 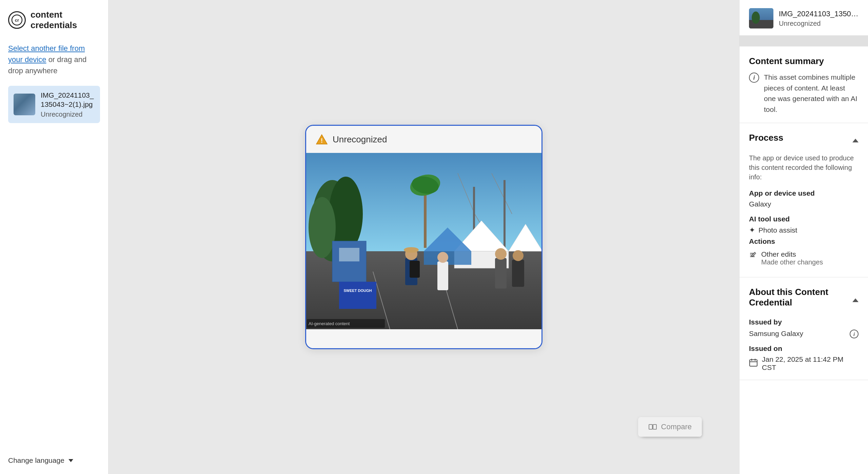 I want to click on image-scene-svg: SWEET DOUGH AI-genera, so click(x=424, y=241).